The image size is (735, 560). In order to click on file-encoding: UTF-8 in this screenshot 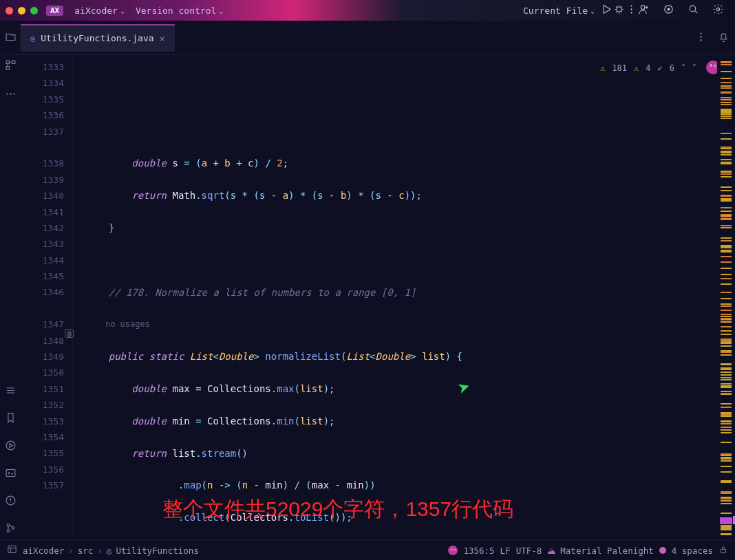, I will do `click(529, 550)`.